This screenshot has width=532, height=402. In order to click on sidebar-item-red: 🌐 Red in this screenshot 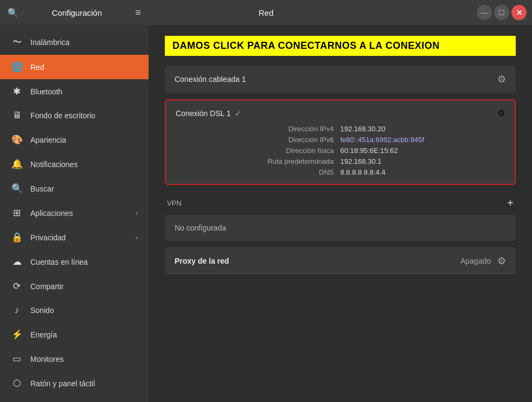, I will do `click(74, 67)`.